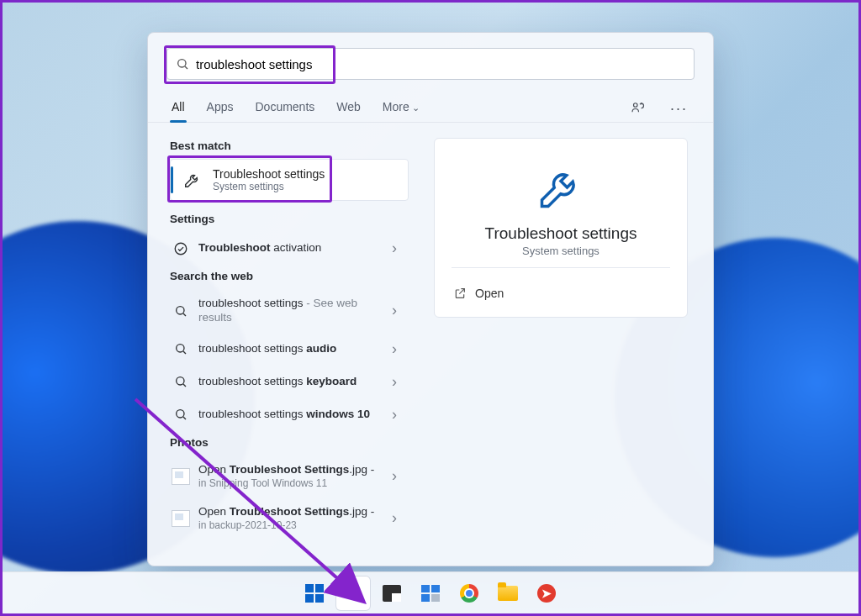  What do you see at coordinates (679, 109) in the screenshot?
I see `more-options-icon: ···` at bounding box center [679, 109].